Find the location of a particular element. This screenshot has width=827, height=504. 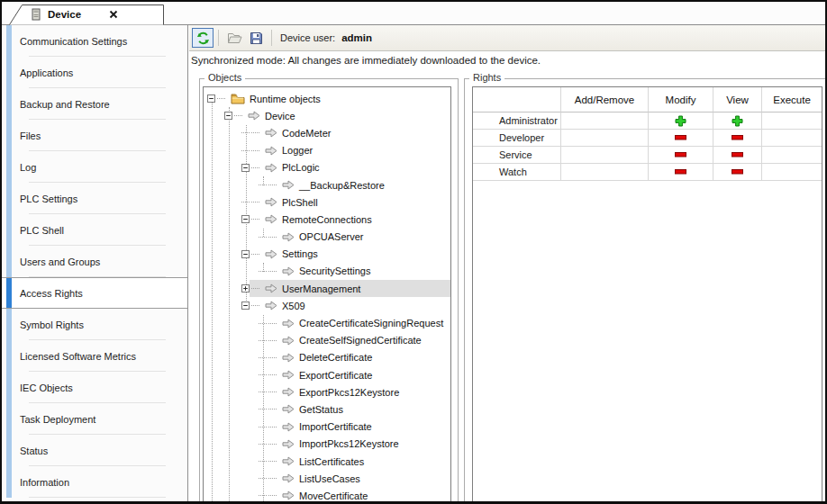

tree-node-exportcertificate: ExportCertificate is located at coordinates (327, 374).